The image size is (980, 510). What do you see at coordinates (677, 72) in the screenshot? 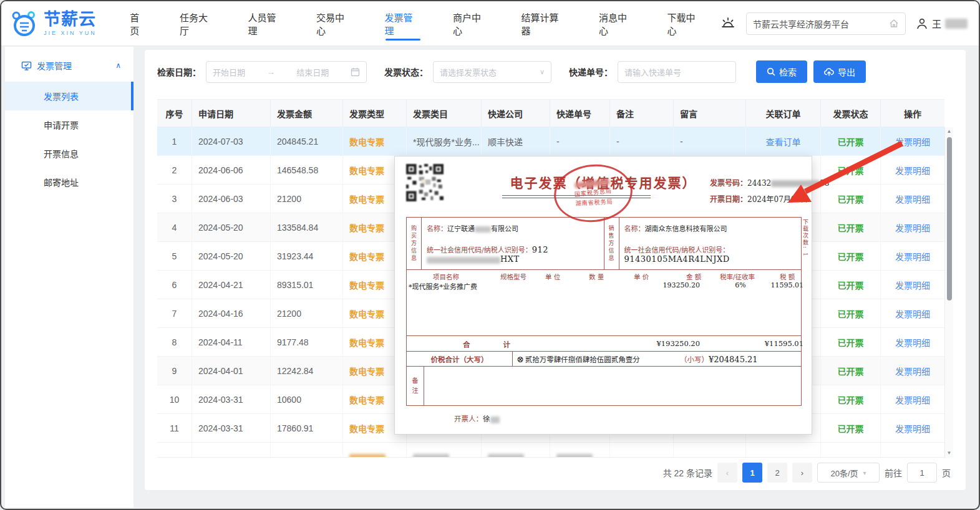
I see `tracking-number-input: 请输入快递单号` at bounding box center [677, 72].